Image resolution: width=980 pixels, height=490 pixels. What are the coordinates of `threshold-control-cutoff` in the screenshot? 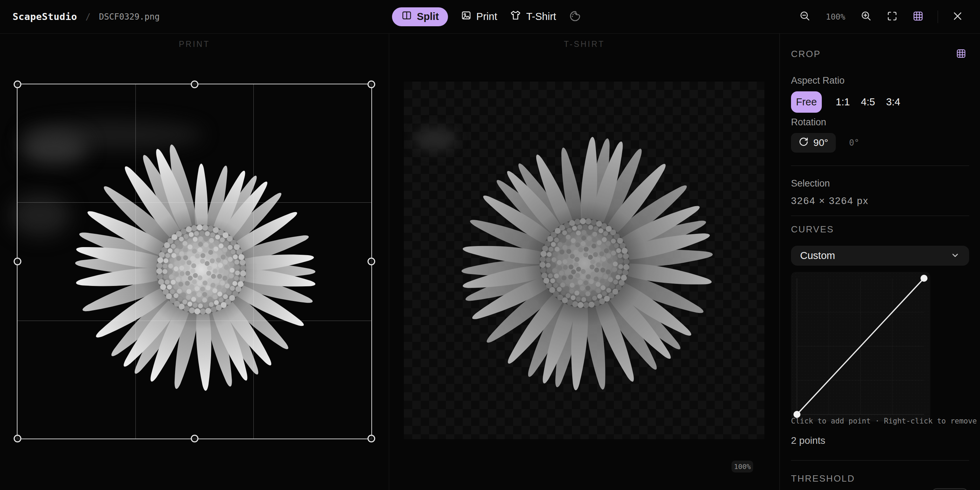 It's located at (950, 489).